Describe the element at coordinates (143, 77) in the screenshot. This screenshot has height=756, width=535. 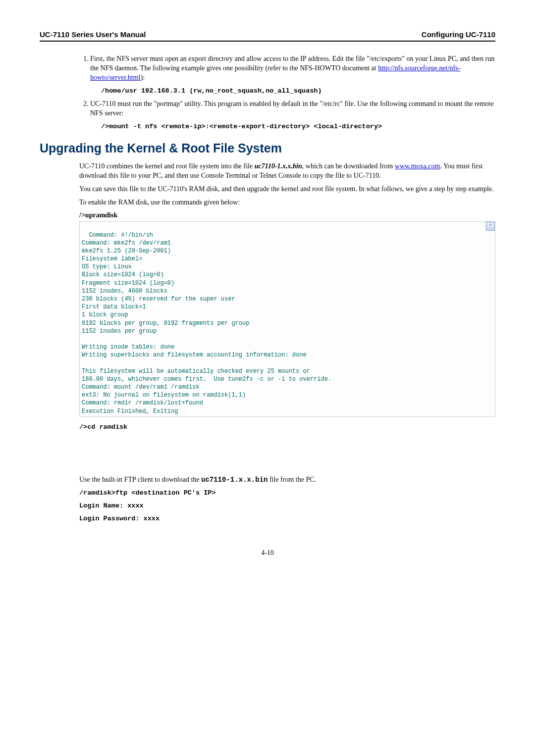
I see `li1-text-b: ):` at that location.